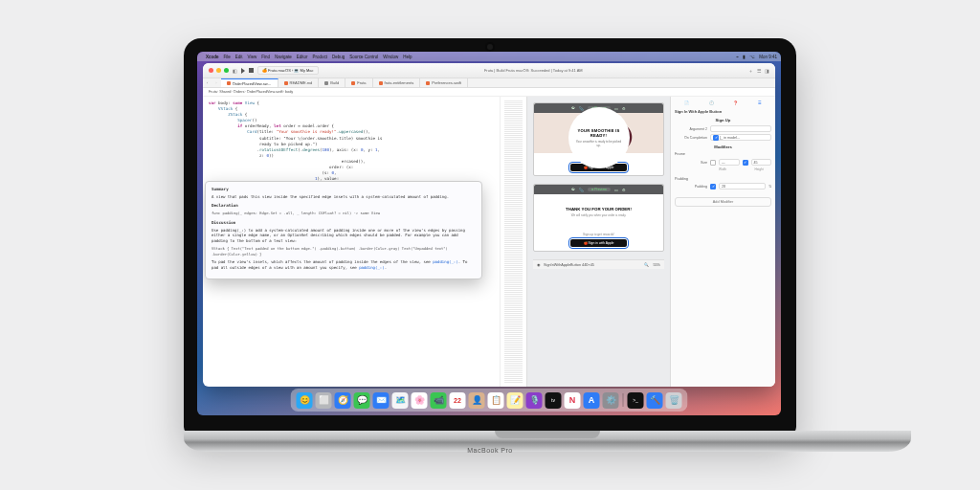 This screenshot has height=490, width=980. Describe the element at coordinates (768, 57) in the screenshot. I see `clock: Mon 9:41` at that location.